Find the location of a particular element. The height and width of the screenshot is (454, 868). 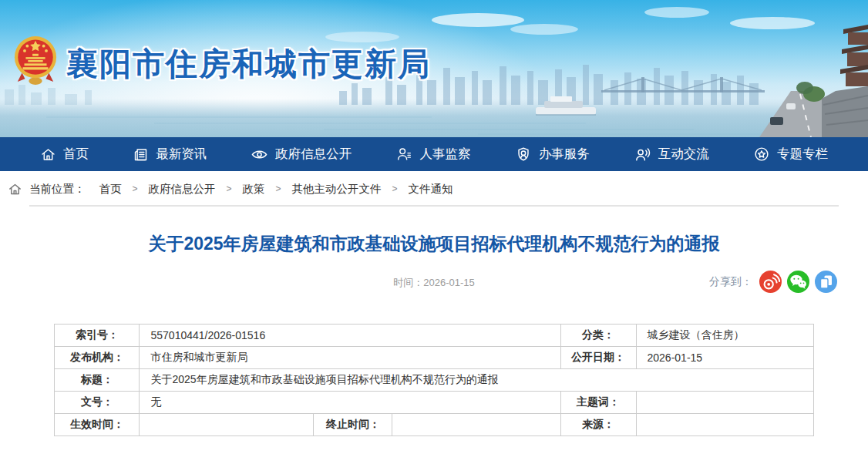

source-label: 来源： is located at coordinates (598, 425).